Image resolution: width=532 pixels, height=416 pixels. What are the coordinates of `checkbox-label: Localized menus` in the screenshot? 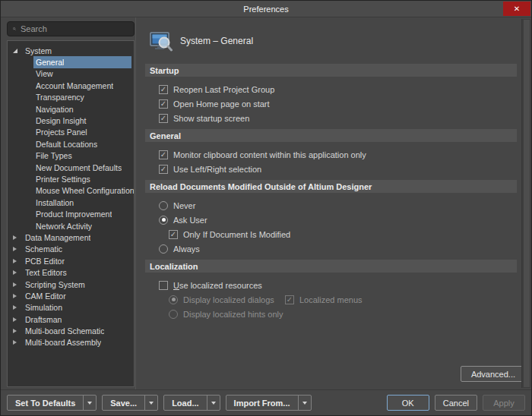 It's located at (331, 300).